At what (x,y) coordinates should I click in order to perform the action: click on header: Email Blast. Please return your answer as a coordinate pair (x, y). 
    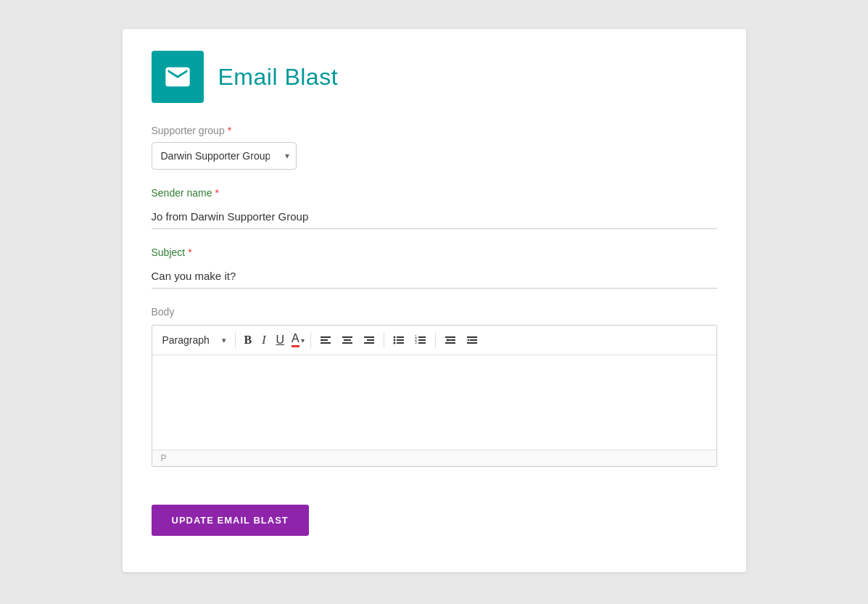
    Looking at the image, I should click on (434, 77).